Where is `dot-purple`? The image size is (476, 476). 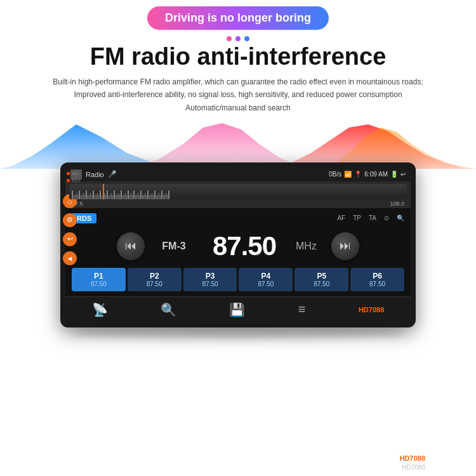
dot-purple is located at coordinates (238, 39).